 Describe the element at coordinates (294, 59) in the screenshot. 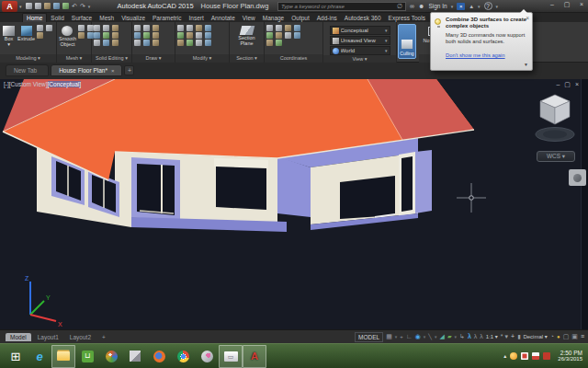

I see `panel-label-coordinates: Coordinates` at that location.